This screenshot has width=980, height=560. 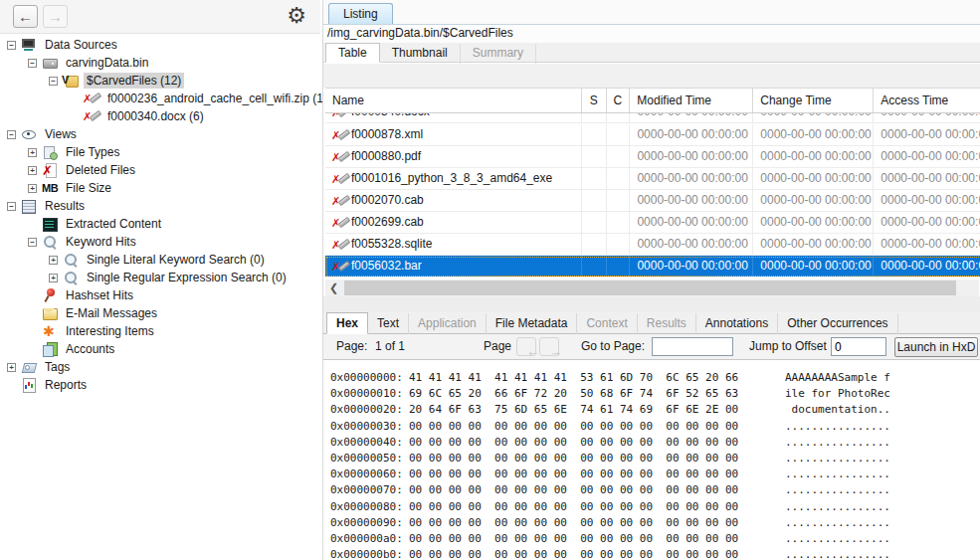 I want to click on column-header-c: C, so click(x=619, y=100).